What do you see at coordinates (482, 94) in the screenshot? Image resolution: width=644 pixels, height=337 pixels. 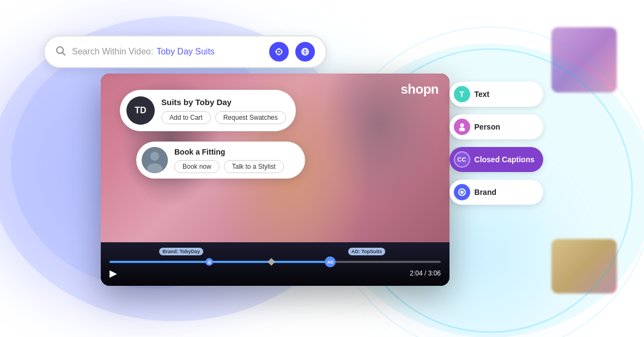 I see `text-filter-label: Text` at bounding box center [482, 94].